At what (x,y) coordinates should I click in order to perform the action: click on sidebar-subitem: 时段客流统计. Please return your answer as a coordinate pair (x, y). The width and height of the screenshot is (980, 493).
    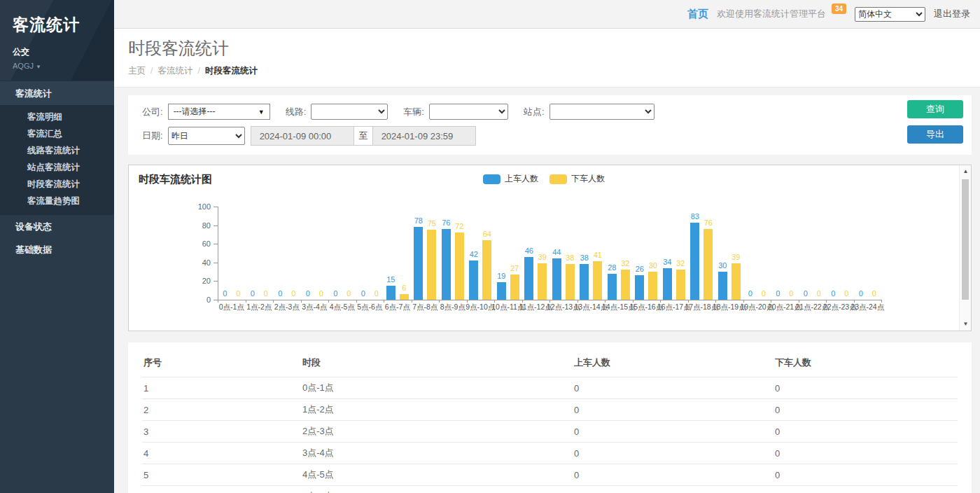
    Looking at the image, I should click on (57, 184).